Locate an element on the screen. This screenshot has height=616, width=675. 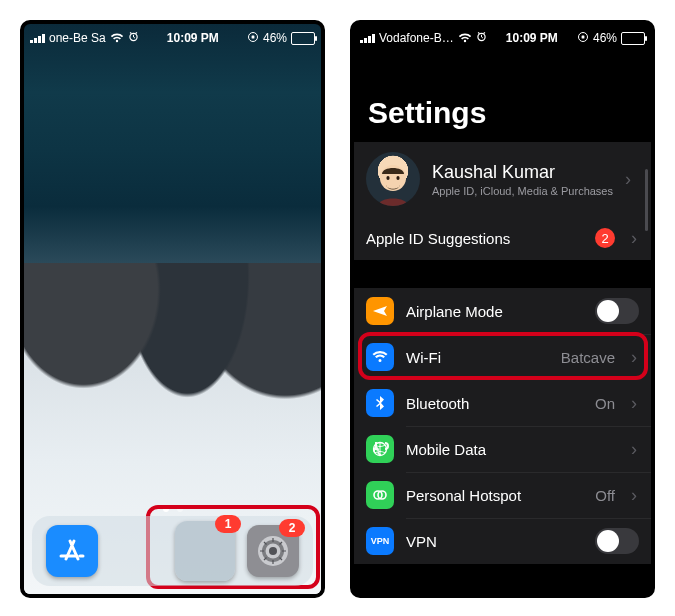
profile-group: Kaushal Kumar Apple ID, iCloud, Media & … is located at coordinates (502, 201).